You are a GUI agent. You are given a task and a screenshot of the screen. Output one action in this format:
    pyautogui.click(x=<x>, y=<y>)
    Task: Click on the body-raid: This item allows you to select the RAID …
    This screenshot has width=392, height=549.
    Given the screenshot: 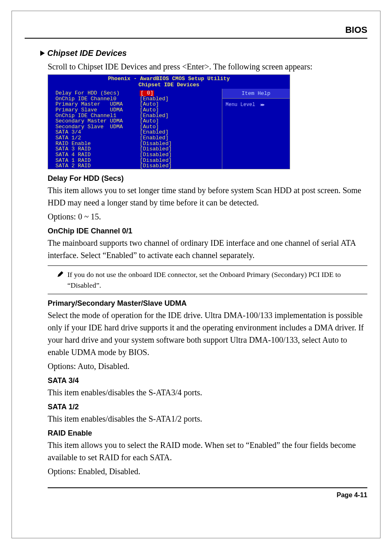 What is the action you would take?
    pyautogui.click(x=208, y=451)
    